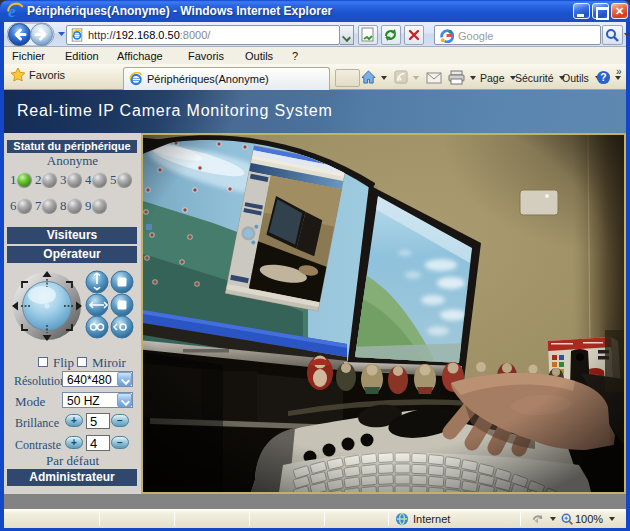 This screenshot has height=531, width=630. What do you see at coordinates (14, 206) in the screenshot?
I see `svg-text: 6` at bounding box center [14, 206].